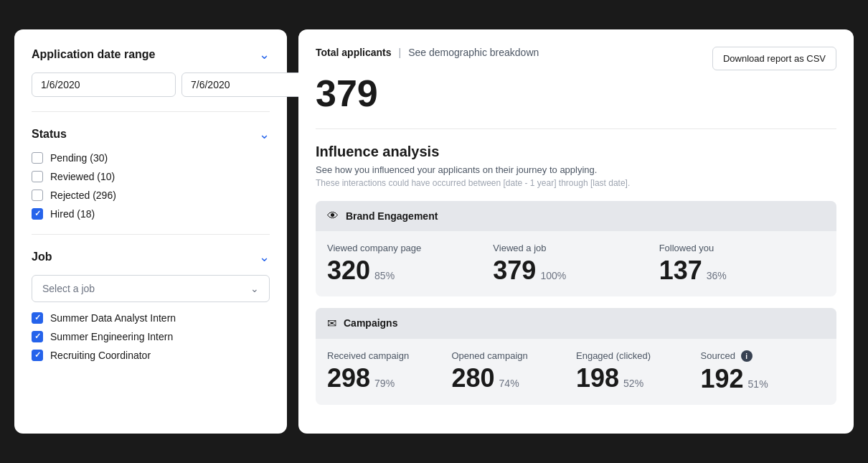 Image resolution: width=868 pixels, height=463 pixels. What do you see at coordinates (113, 318) in the screenshot?
I see `job-item-0-label: Summer Data Analyst Intern` at bounding box center [113, 318].